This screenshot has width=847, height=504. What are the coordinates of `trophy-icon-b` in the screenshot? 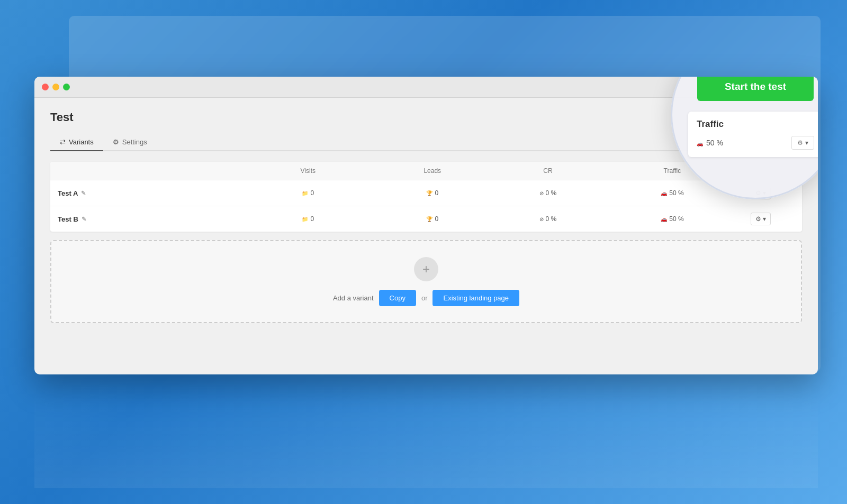 It's located at (429, 219).